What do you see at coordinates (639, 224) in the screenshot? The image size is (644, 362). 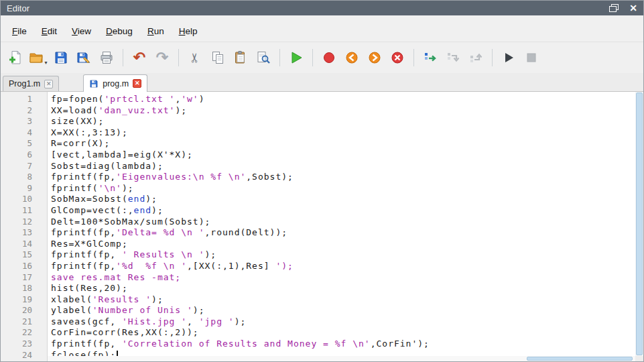 I see `vertical-scrollbar` at bounding box center [639, 224].